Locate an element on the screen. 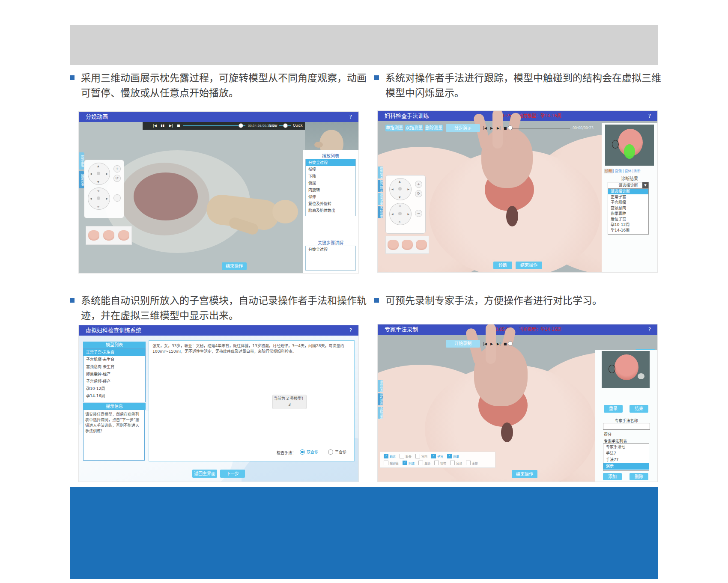  delete-measure-button: 删除测量 is located at coordinates (434, 128).